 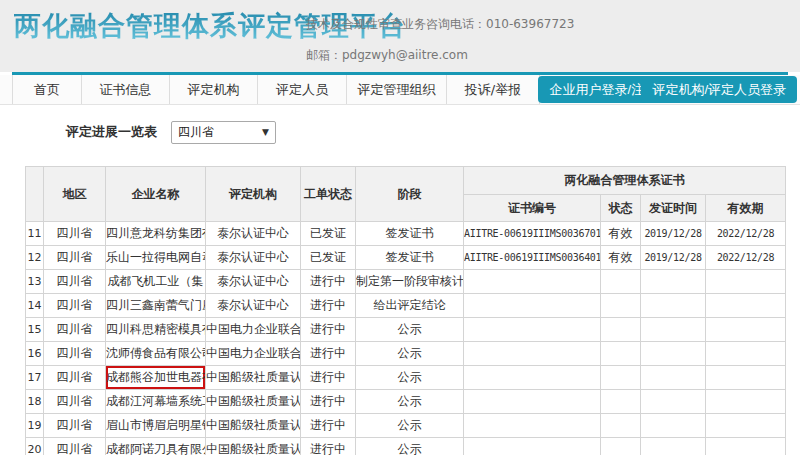 I want to click on col-header-company: 企业名称, so click(x=156, y=194).